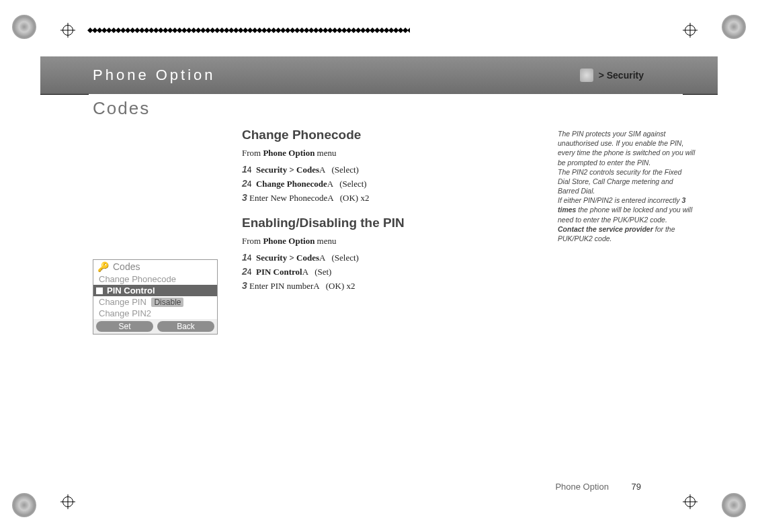 The image size is (758, 532). What do you see at coordinates (620, 181) in the screenshot?
I see `note-p2: The PIN2 controls security for the Fixed…` at bounding box center [620, 181].